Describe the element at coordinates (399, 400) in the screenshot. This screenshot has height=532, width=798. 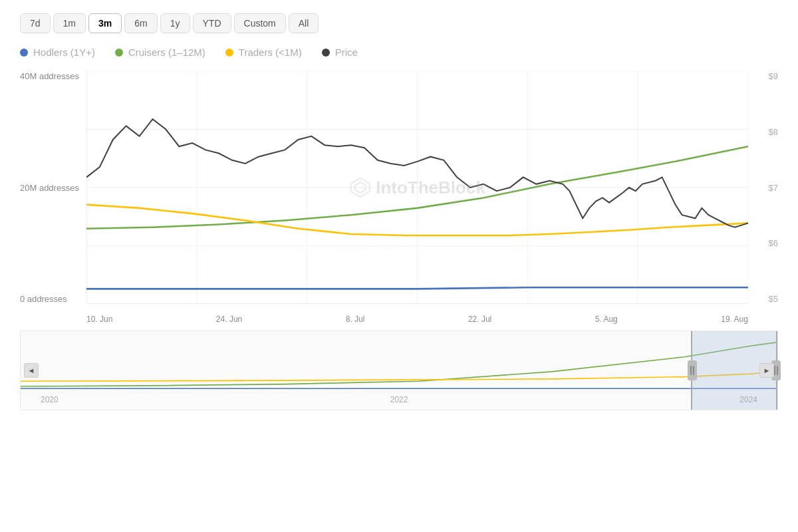
I see `nav-years: 202020222024` at that location.